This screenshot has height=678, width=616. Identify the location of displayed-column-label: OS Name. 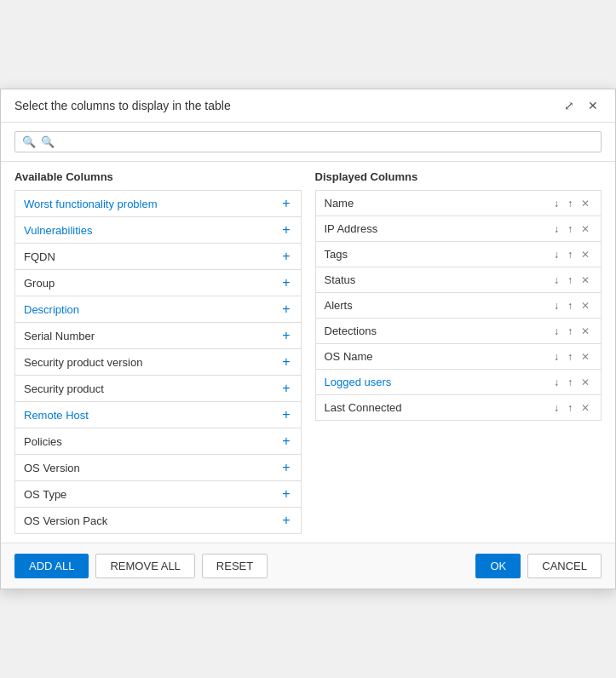
(349, 356).